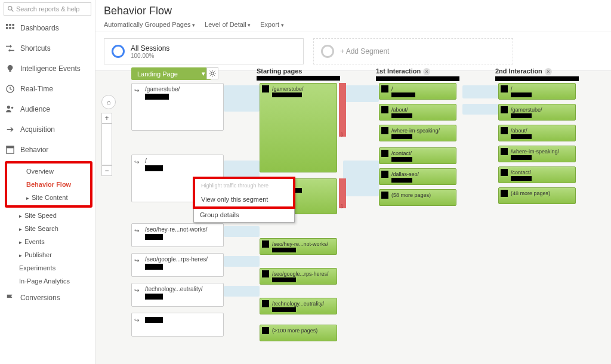 Image resolution: width=611 pixels, height=364 pixels. Describe the element at coordinates (418, 177) in the screenshot. I see `page-node: /dallas-seo/` at that location.